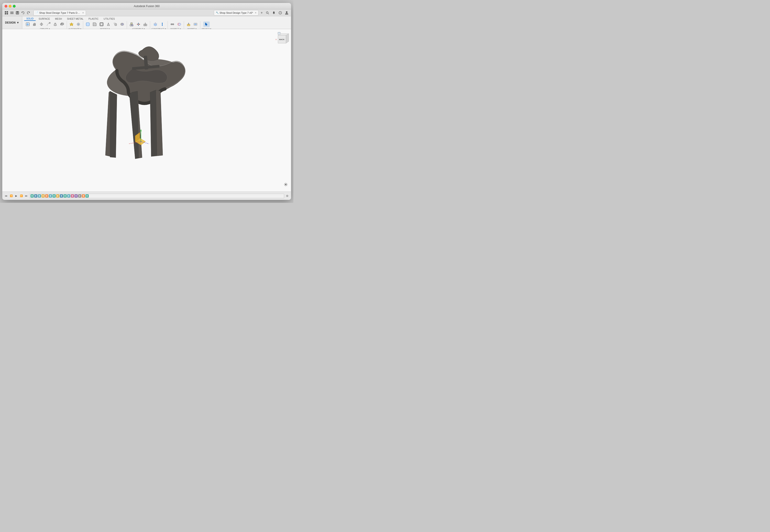  I want to click on fillet-tool, so click(88, 24).